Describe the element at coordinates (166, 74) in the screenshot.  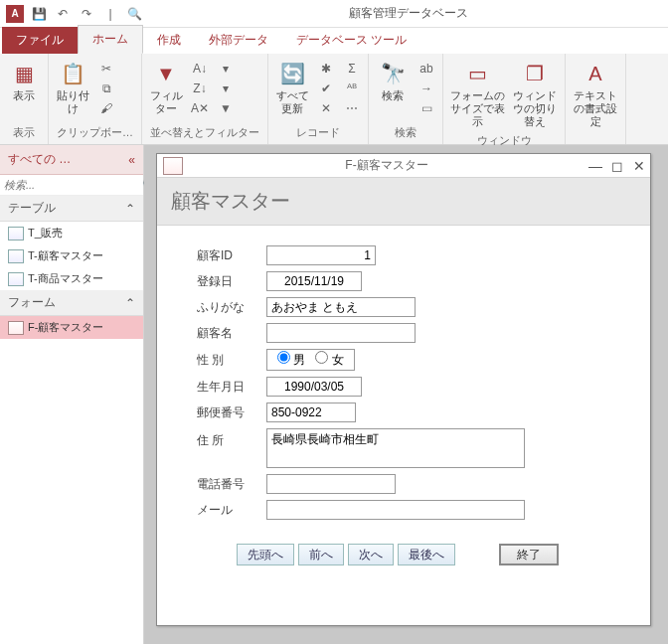
I see `funnel-icon: ▼` at that location.